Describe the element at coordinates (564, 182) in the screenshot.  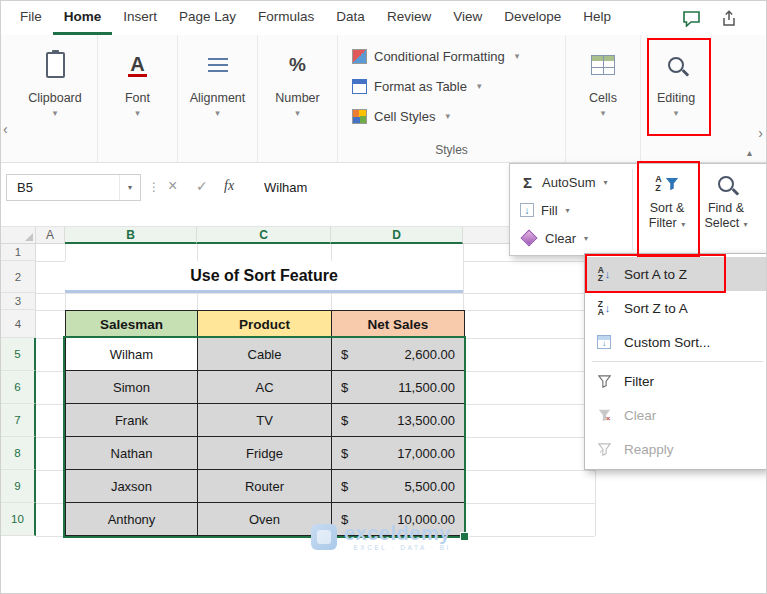
I see `autosum-button: Σ AutoSum ▾` at that location.